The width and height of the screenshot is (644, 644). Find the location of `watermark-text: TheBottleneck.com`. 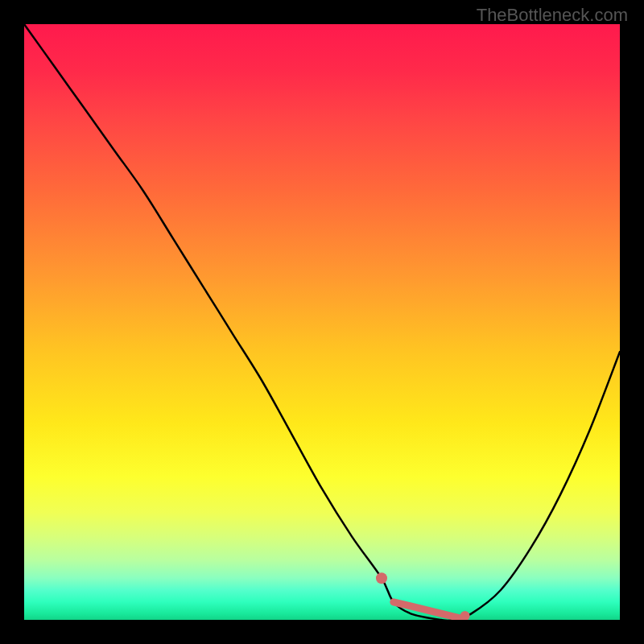

watermark-text: TheBottleneck.com is located at coordinates (552, 15).